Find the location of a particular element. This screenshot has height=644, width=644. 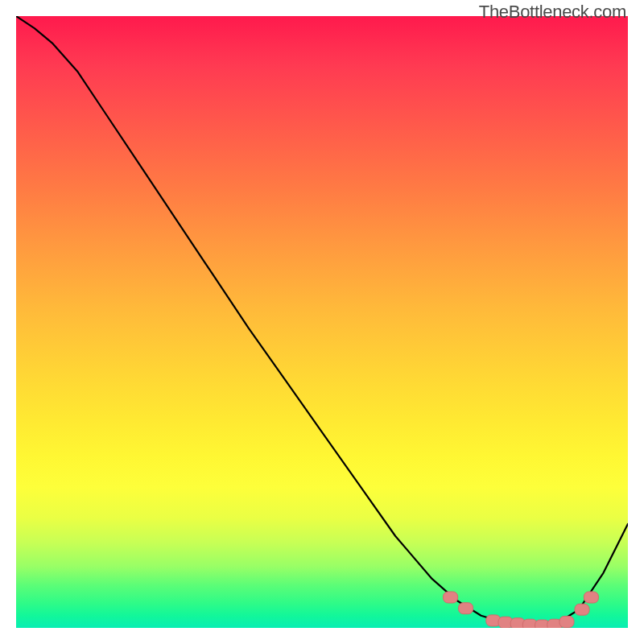

watermark-label: TheBottleneck.com is located at coordinates (552, 12).